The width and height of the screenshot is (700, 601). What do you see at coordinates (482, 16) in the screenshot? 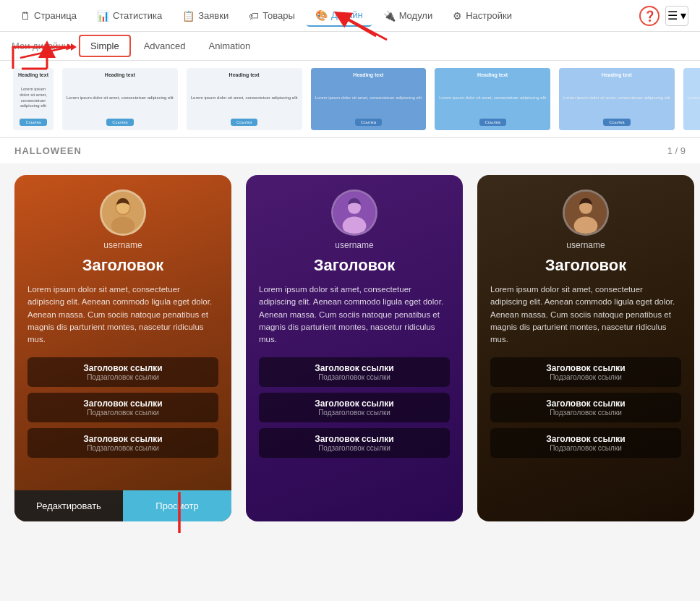
I see `nav-settings: ⚙ Настройки` at bounding box center [482, 16].